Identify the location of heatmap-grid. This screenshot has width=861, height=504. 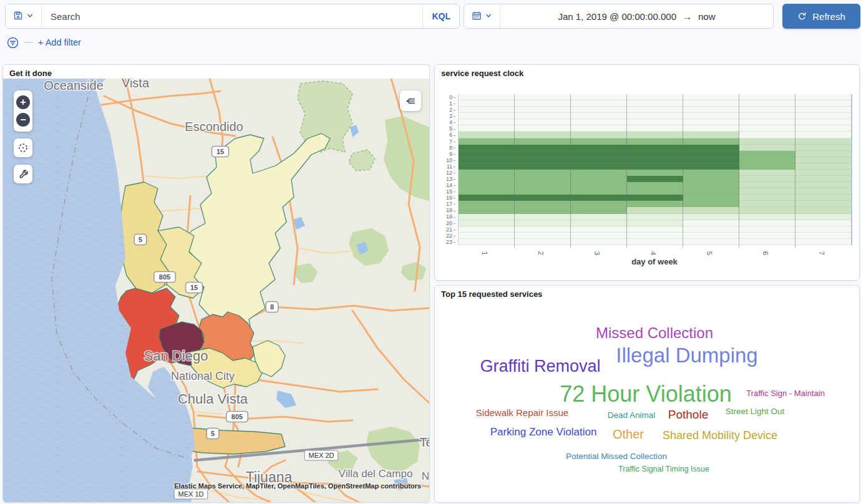
(655, 170).